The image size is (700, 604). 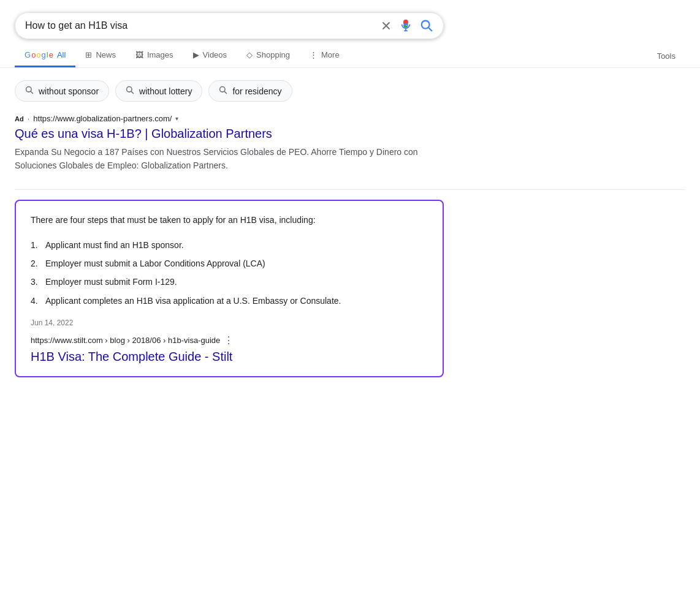 What do you see at coordinates (196, 55) in the screenshot?
I see `videos-icon: ▶` at bounding box center [196, 55].